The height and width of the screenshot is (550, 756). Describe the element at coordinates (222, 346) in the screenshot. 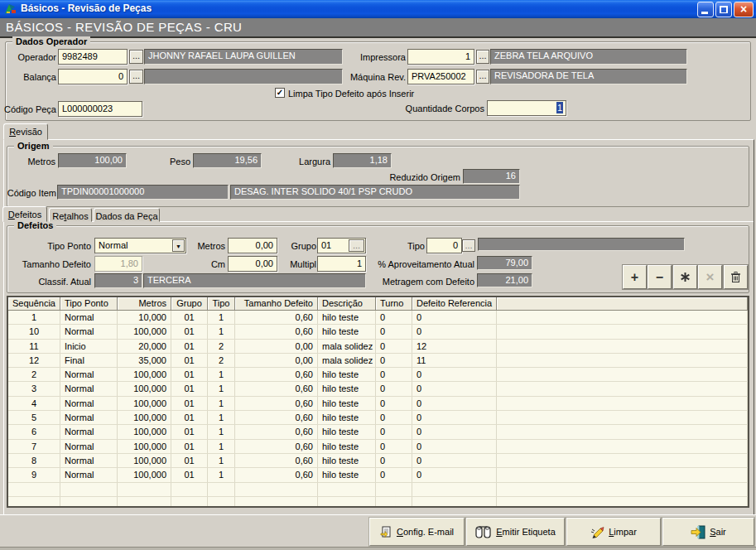

I see `grid-cell: 2` at that location.